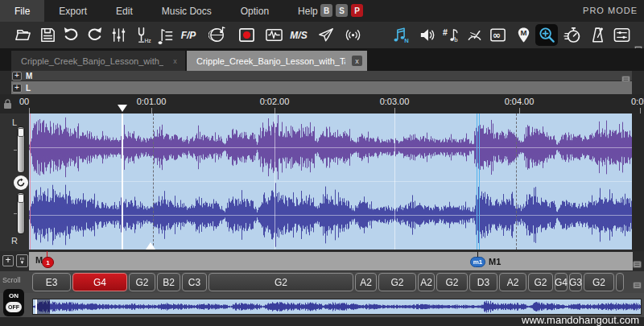 Image resolution: width=644 pixels, height=326 pixels. I want to click on right-volume-slider, so click(21, 213).